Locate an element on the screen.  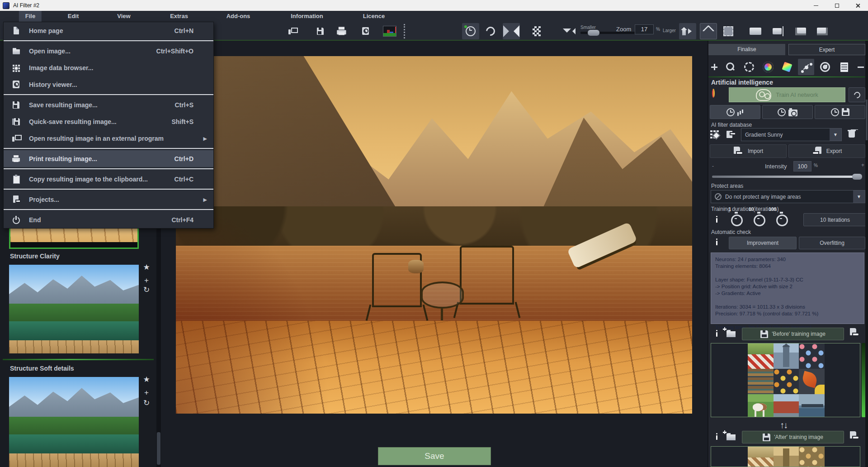
menu-item-open-image: Open image... Ctrl+Shift+O is located at coordinates (108, 51).